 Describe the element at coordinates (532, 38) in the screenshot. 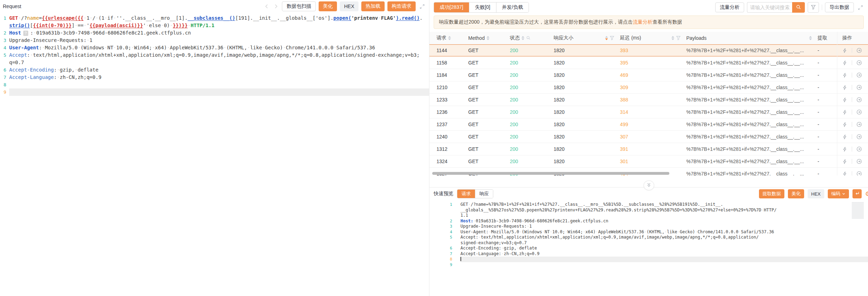

I see `column-header-status: 状态` at that location.